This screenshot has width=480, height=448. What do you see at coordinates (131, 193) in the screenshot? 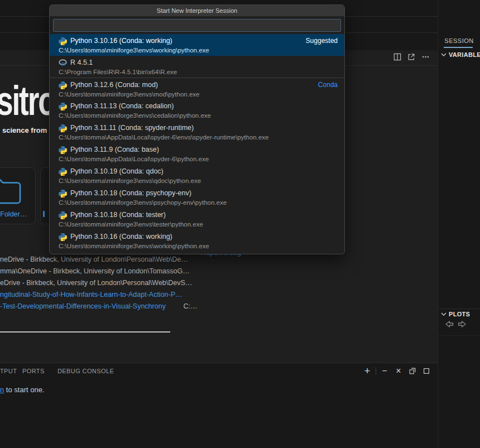
I see `interpreter-label: Python 3.10.18 (Conda: psychopy-env)` at bounding box center [131, 193].